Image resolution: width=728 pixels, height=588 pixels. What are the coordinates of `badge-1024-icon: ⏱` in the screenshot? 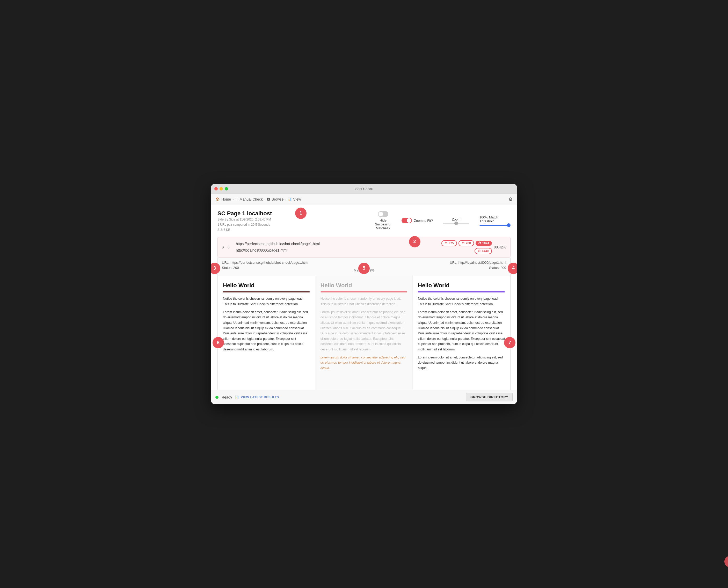 It's located at (480, 243).